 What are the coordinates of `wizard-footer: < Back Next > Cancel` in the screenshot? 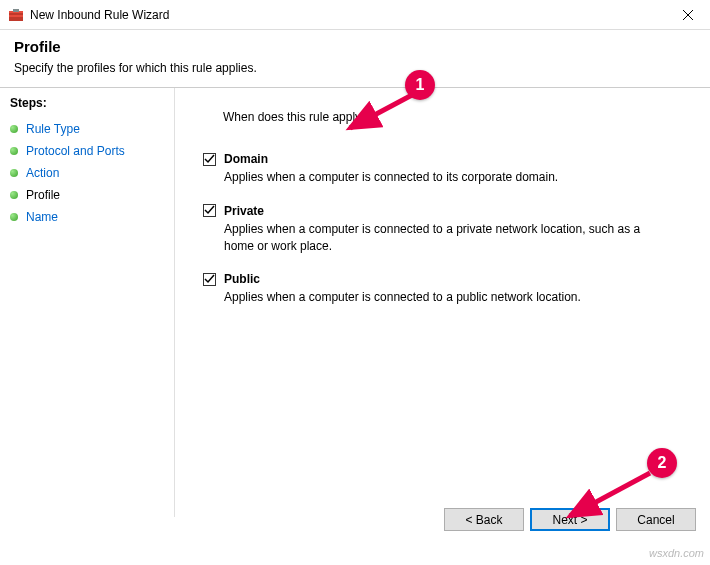 It's located at (570, 520).